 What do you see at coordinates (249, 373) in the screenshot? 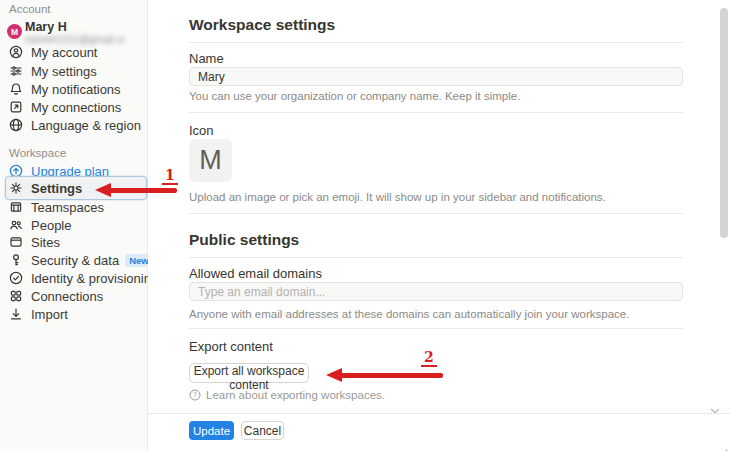
I see `export-workspace-button: Export all workspace content` at bounding box center [249, 373].